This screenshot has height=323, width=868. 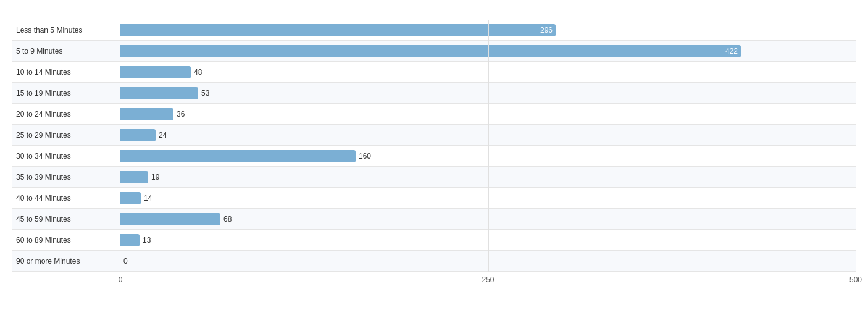 What do you see at coordinates (338, 30) in the screenshot?
I see `bar-fill: 296` at bounding box center [338, 30].